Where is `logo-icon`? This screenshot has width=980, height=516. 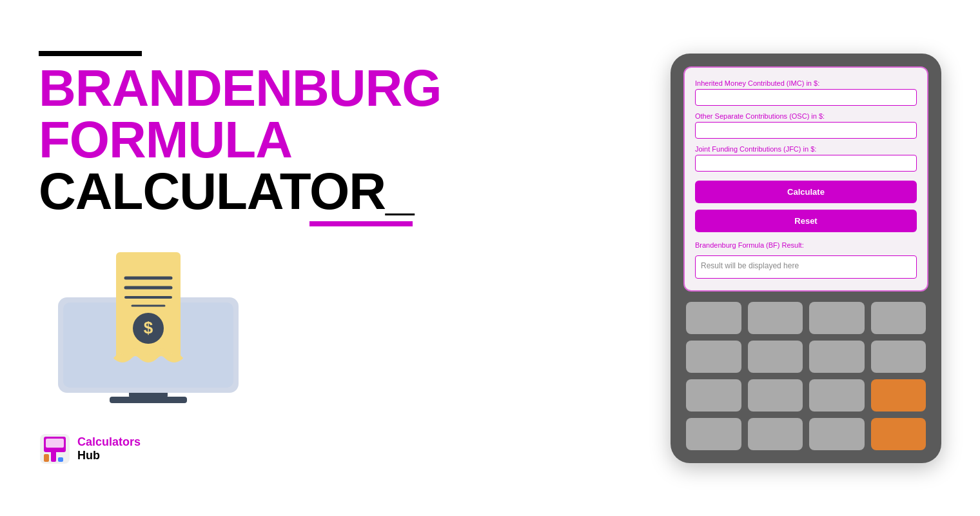 logo-icon is located at coordinates (55, 449).